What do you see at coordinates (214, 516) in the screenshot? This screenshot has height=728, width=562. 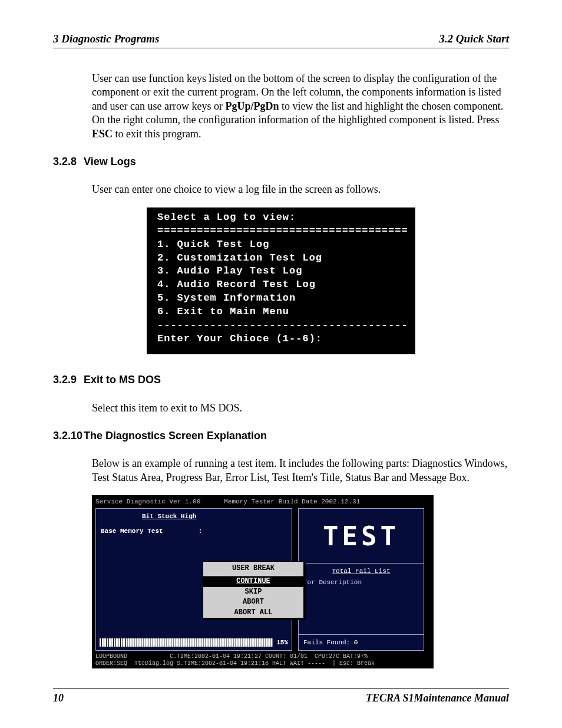 I see `bit-stuck-high: Bit Stuck High` at bounding box center [214, 516].